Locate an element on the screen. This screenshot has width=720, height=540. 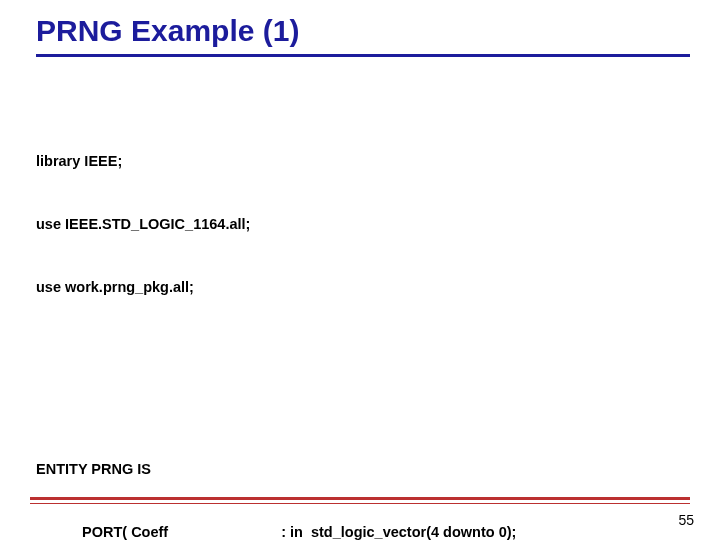
port-decl: : in std_logic_vector(4 downto 0); is located at coordinates (398, 531).